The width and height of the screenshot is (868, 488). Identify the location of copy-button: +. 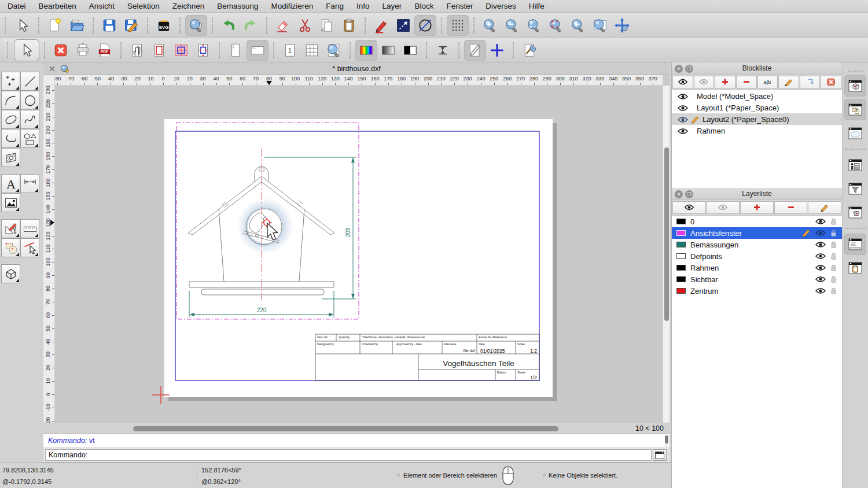
(327, 25).